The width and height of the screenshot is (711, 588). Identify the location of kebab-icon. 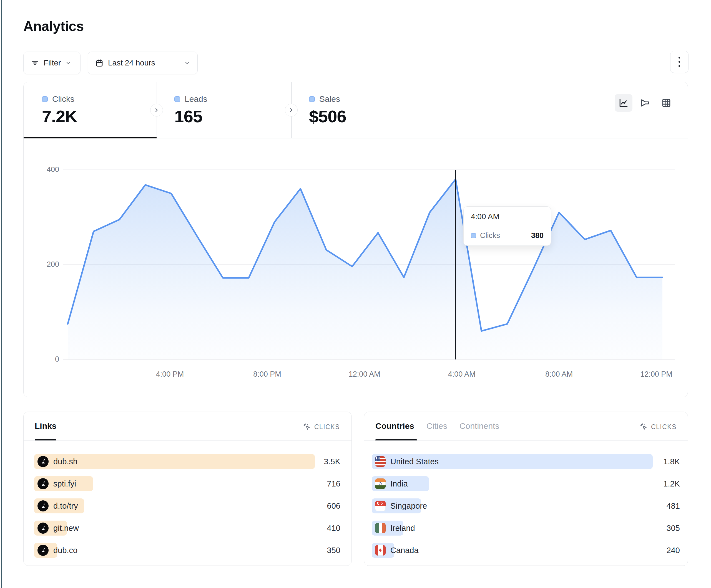
(679, 58).